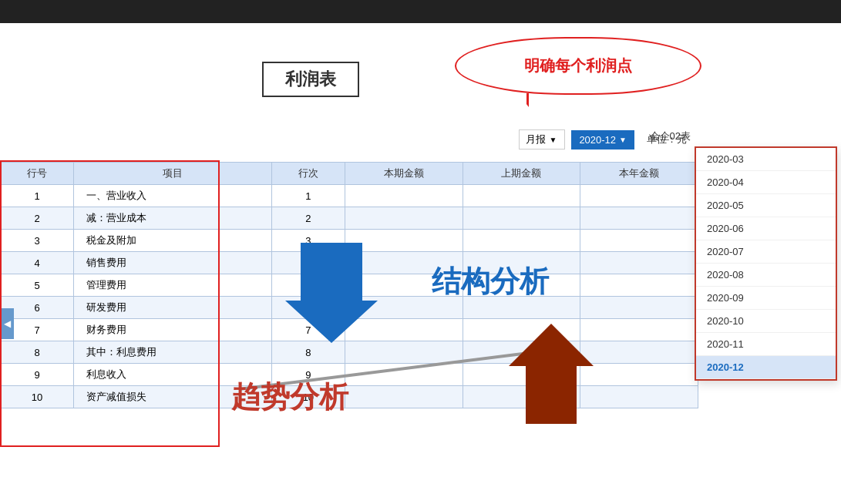  What do you see at coordinates (37, 285) in the screenshot?
I see `cell-rowno: 5` at bounding box center [37, 285].